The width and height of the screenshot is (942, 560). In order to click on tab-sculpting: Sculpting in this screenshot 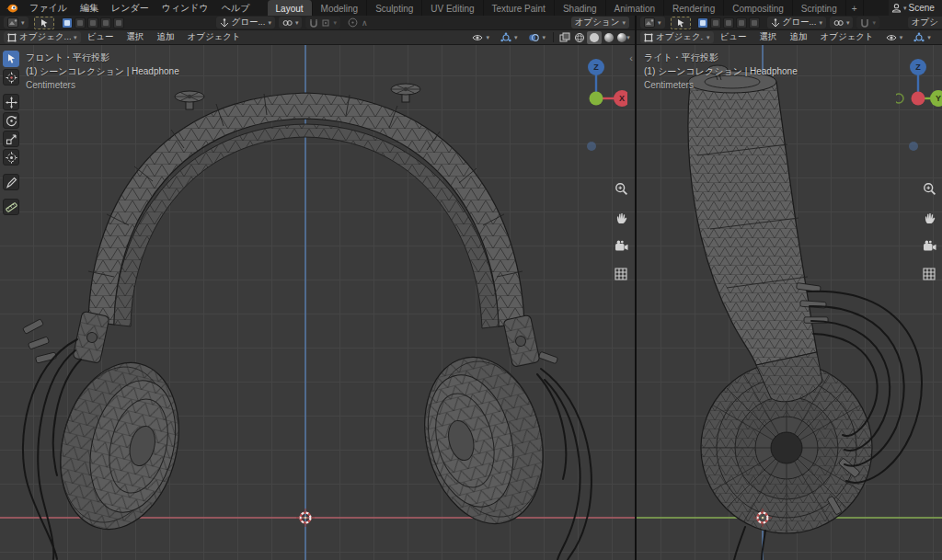, I will do `click(395, 7)`.